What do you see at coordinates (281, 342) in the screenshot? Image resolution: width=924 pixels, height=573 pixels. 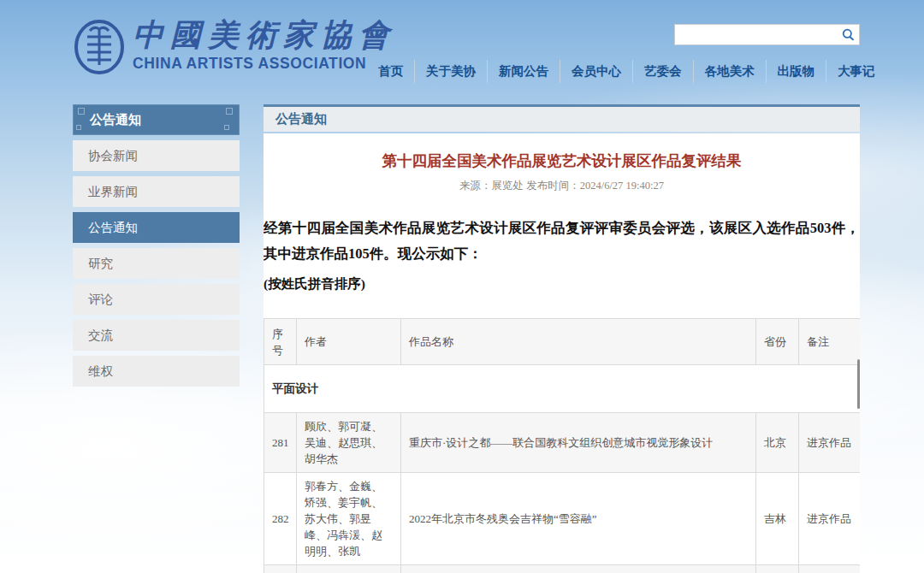 I see `col-header-no: 序号` at bounding box center [281, 342].